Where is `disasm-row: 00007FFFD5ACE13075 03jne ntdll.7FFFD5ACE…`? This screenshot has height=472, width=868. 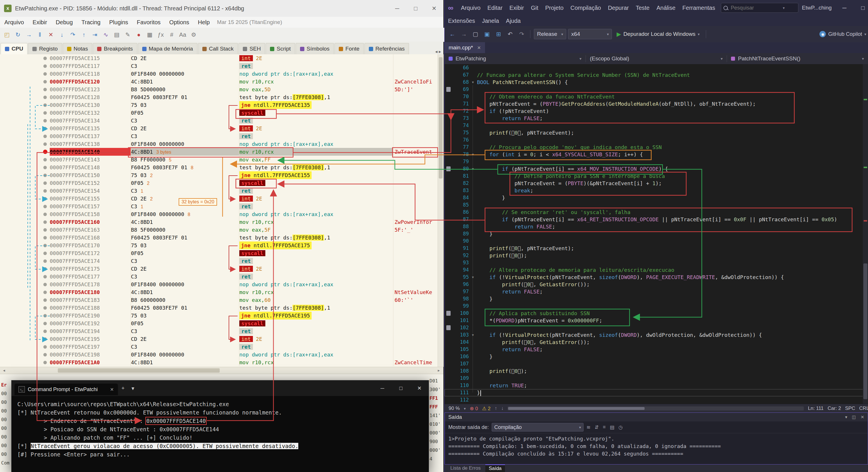 disasm-row: 00007FFFD5ACE13075 03jne ntdll.7FFFD5ACE… is located at coordinates (222, 105).